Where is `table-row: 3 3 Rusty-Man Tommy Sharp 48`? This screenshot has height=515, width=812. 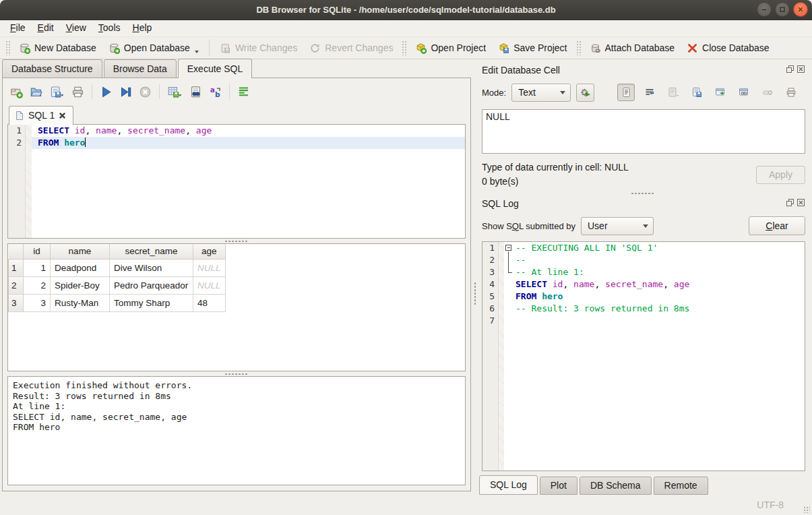
table-row: 3 3 Rusty-Man Tommy Sharp 48 is located at coordinates (117, 303).